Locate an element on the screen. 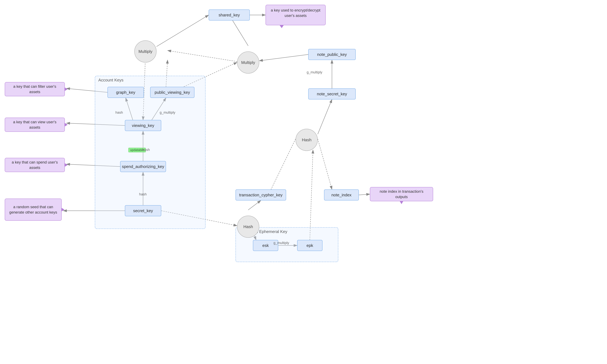 This screenshot has width=607, height=364. account-keys-label: Account Keys is located at coordinates (111, 80).